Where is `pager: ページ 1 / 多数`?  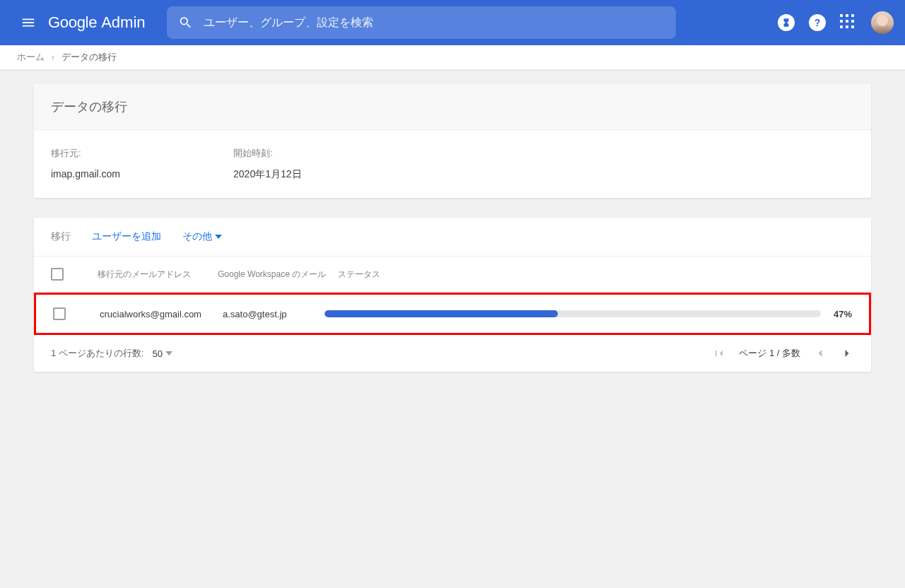 pager: ページ 1 / 多数 is located at coordinates (783, 353).